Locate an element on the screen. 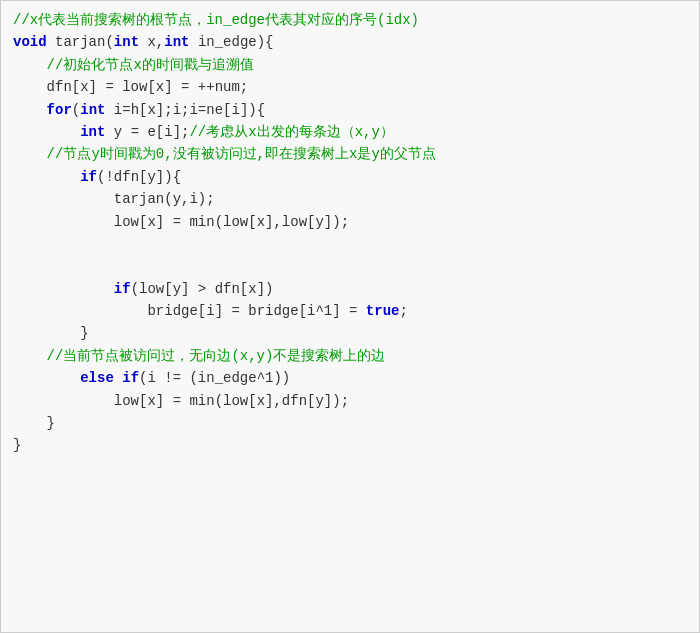 The image size is (700, 633). code-line: void tarjan(int x,int in_edge){ is located at coordinates (350, 42).